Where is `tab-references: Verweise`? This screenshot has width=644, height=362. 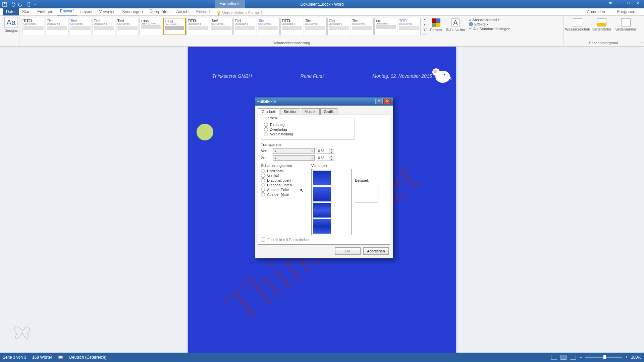 tab-references: Verweise is located at coordinates (107, 12).